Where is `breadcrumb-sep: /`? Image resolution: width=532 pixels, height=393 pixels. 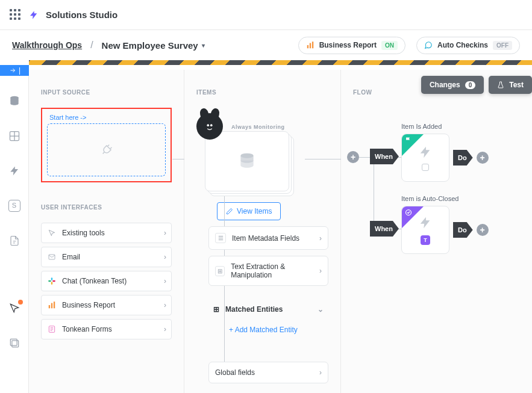 breadcrumb-sep: / is located at coordinates (92, 45).